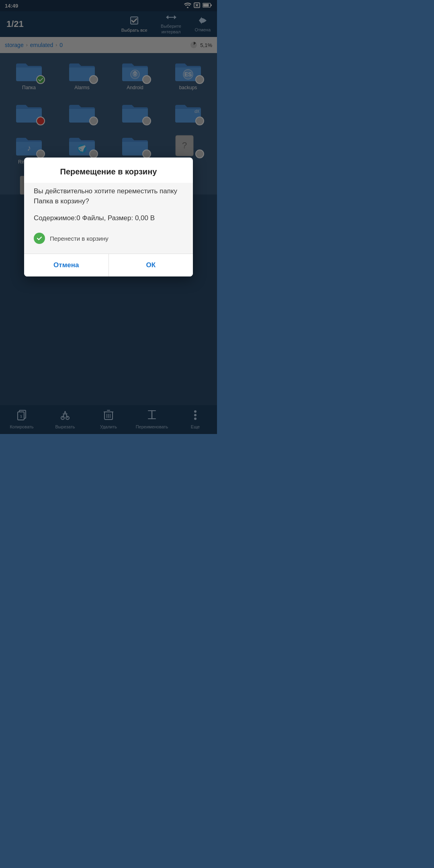 This screenshot has width=434, height=868. I want to click on checkbox-label: Перенести в корзину, so click(79, 239).